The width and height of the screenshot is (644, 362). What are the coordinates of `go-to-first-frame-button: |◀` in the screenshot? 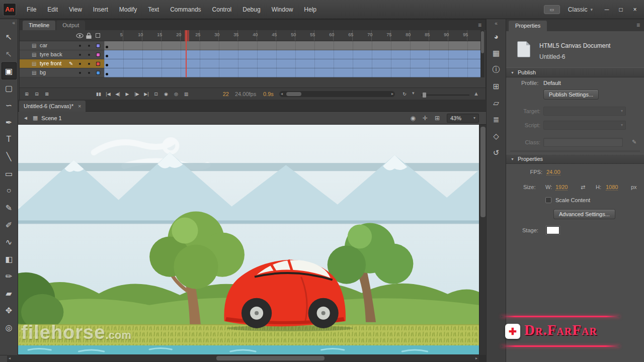 It's located at (108, 94).